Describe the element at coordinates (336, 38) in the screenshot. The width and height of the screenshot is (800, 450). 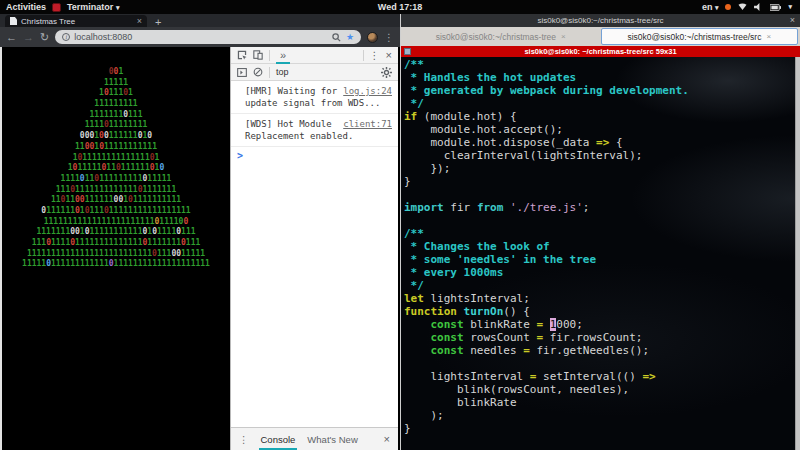
I see `search-icon` at that location.